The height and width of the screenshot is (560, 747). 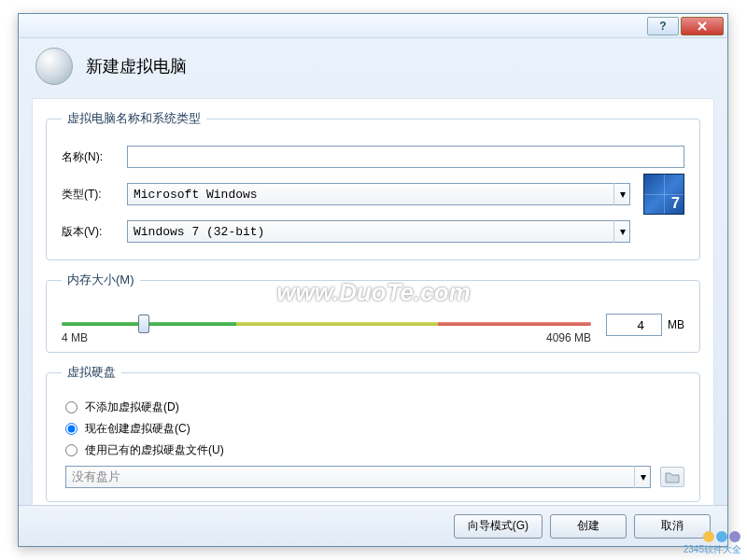 What do you see at coordinates (634, 325) in the screenshot?
I see `memory-value-input` at bounding box center [634, 325].